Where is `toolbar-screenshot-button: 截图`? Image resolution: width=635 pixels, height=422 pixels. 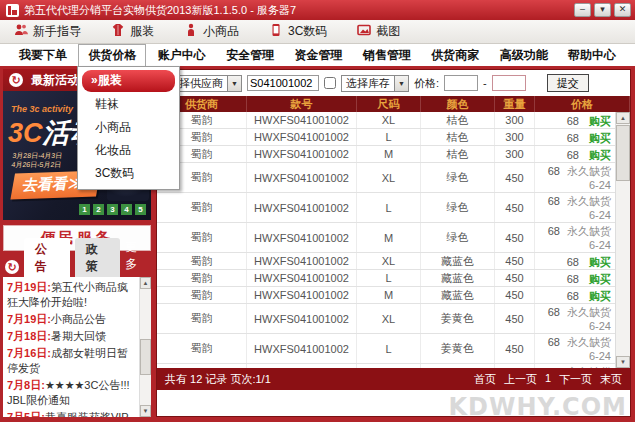 toolbar-screenshot-button: 截图 is located at coordinates (378, 32).